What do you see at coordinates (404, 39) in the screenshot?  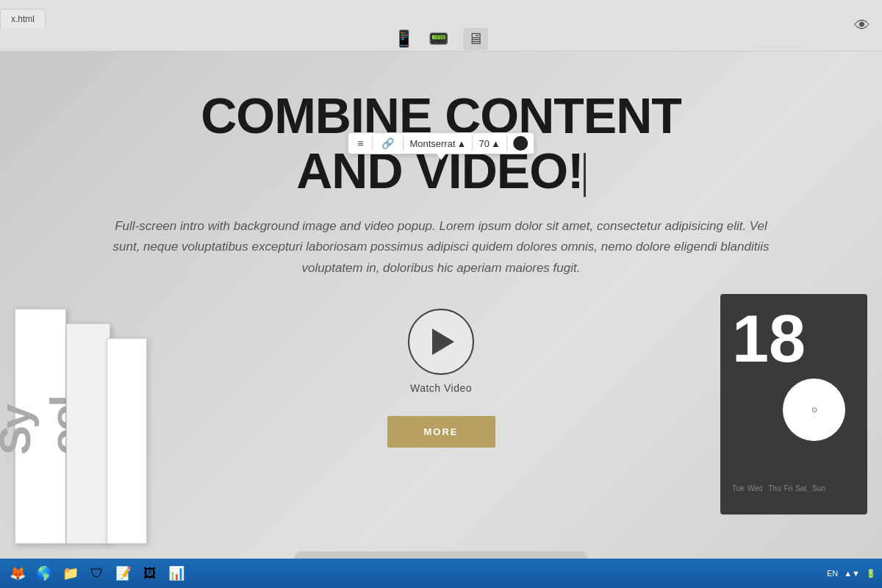 I see `mobile-icon: 📱` at bounding box center [404, 39].